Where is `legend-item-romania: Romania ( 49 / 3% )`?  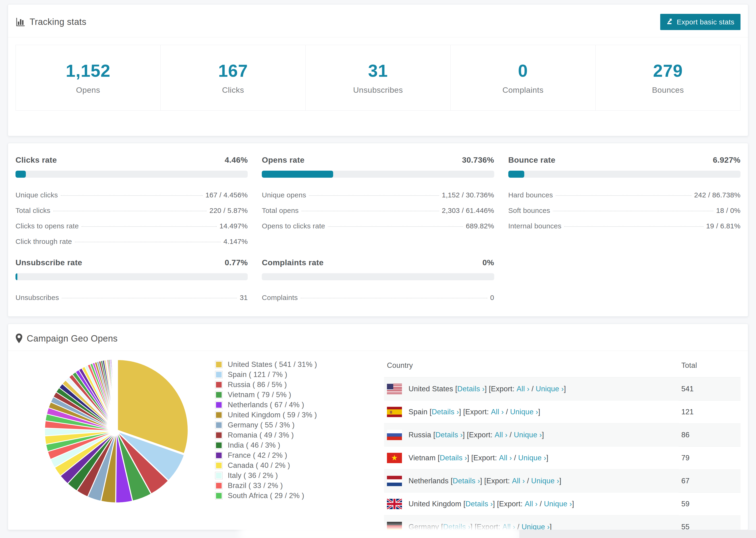 legend-item-romania: Romania ( 49 / 3% ) is located at coordinates (296, 435).